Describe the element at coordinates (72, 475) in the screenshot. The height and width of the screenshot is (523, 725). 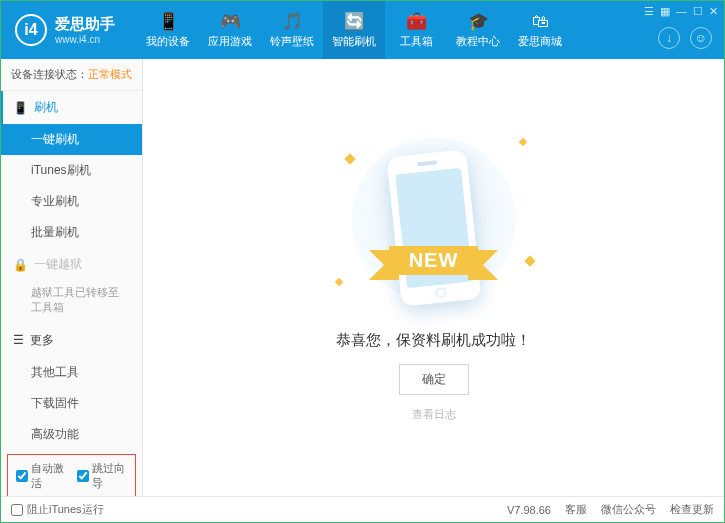
I see `option-checkboxes: 自动激活 跳过向导` at that location.